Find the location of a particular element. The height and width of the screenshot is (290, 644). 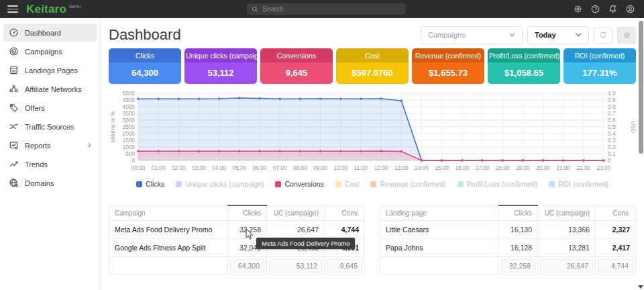

svg-text: 3500 is located at coordinates (129, 113).